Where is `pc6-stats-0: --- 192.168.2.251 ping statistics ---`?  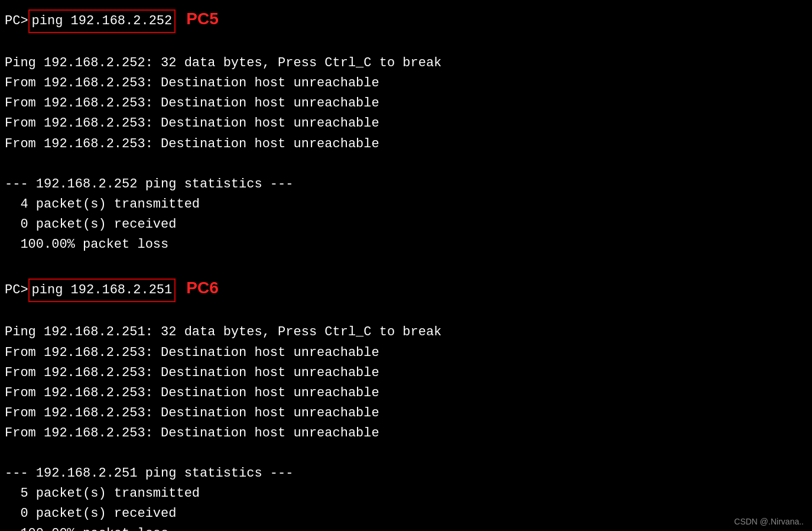
pc6-stats-0: --- 192.168.2.251 ping statistics --- is located at coordinates (406, 474).